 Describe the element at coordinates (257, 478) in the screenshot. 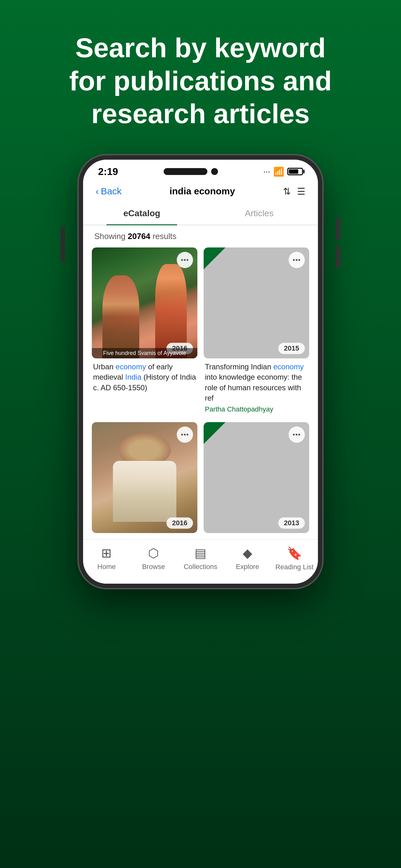

I see `result-card-4: ••• 2013` at that location.